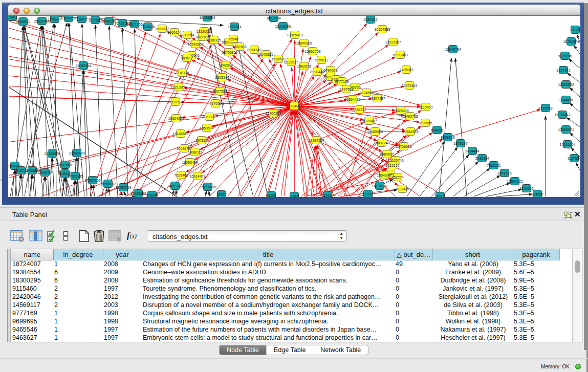 This screenshot has height=372, width=588. Describe the element at coordinates (387, 155) in the screenshot. I see `svg-text: 9084067` at that location.